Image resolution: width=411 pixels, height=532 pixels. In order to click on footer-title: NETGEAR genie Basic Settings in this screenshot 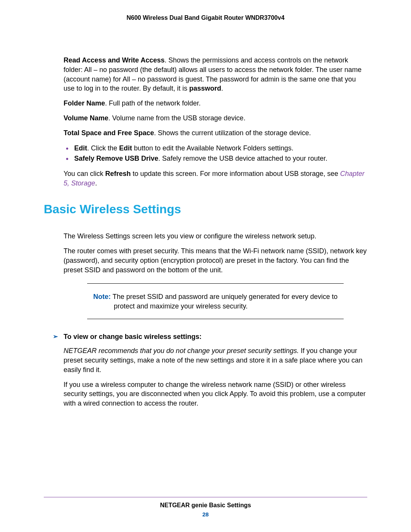, I will do `click(206, 505)`.